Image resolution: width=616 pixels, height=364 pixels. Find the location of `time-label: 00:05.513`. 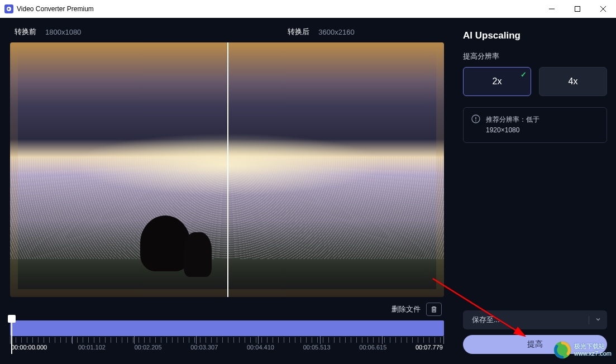

time-label: 00:05.513 is located at coordinates (317, 347).